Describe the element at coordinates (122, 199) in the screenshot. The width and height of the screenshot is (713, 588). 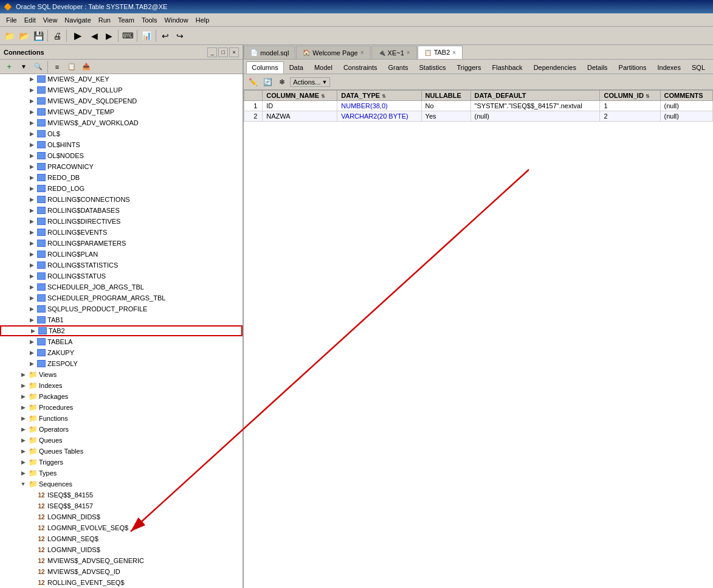
I see `tree-item-rolling_connections: ▶ROLLING$CONNECTIONS` at that location.